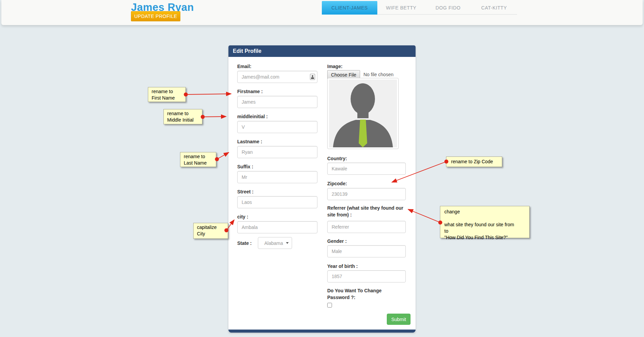 This screenshot has height=337, width=644. Describe the element at coordinates (358, 294) in the screenshot. I see `change-password-label: Do You Want To Change Password ?:` at that location.